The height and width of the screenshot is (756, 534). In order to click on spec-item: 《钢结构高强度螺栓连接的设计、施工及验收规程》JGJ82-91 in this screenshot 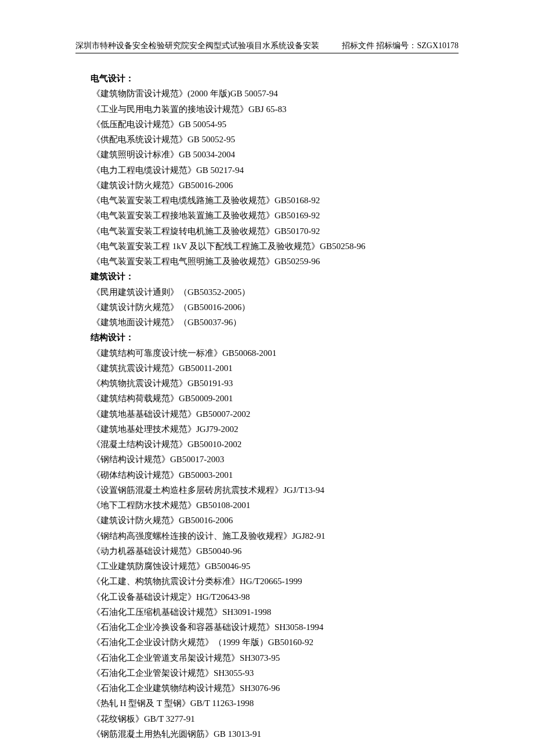, I will do `click(275, 536)`.